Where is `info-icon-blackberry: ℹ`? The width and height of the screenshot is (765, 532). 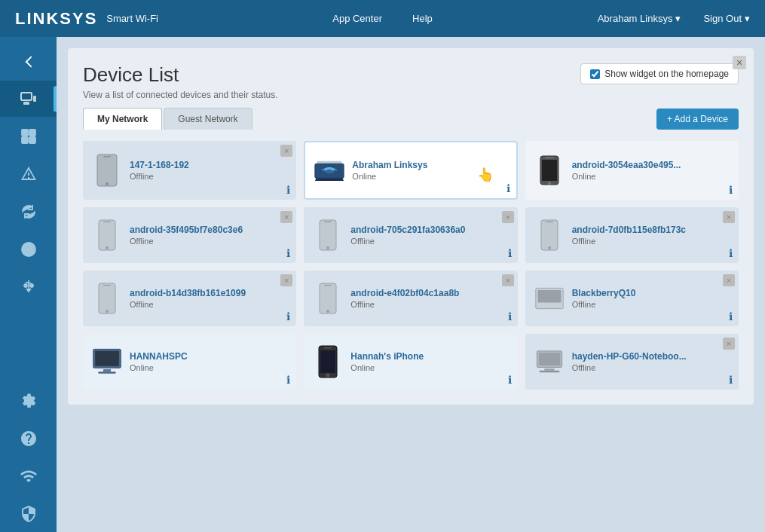
info-icon-blackberry: ℹ is located at coordinates (731, 316).